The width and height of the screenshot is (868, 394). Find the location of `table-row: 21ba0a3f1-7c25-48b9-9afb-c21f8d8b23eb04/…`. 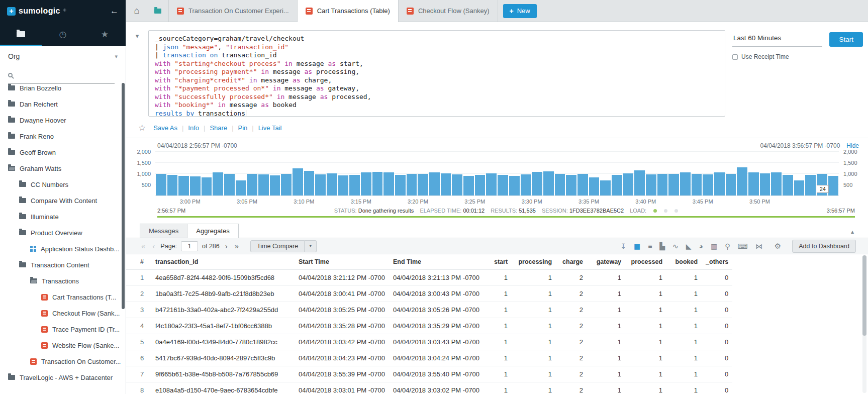

table-row: 21ba0a3f1-7c25-48b9-9afb-c21f8d8b23eb04/… is located at coordinates (429, 294).